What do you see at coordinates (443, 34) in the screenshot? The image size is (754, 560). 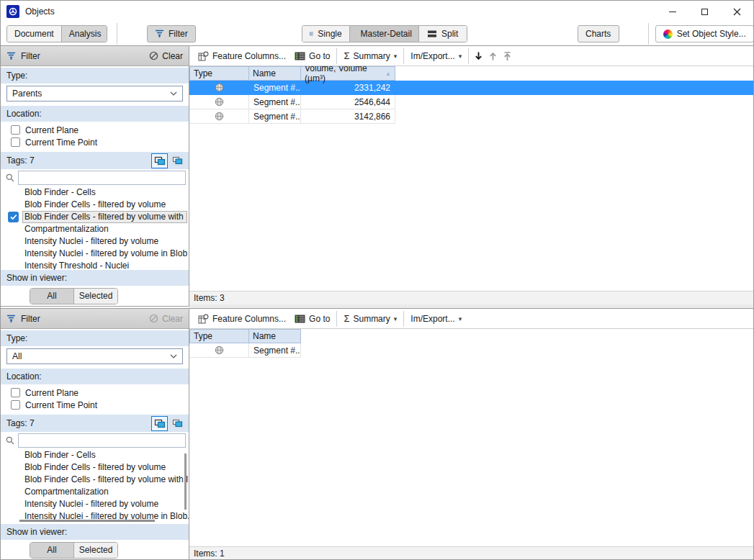 I see `view-split-button: Split` at bounding box center [443, 34].